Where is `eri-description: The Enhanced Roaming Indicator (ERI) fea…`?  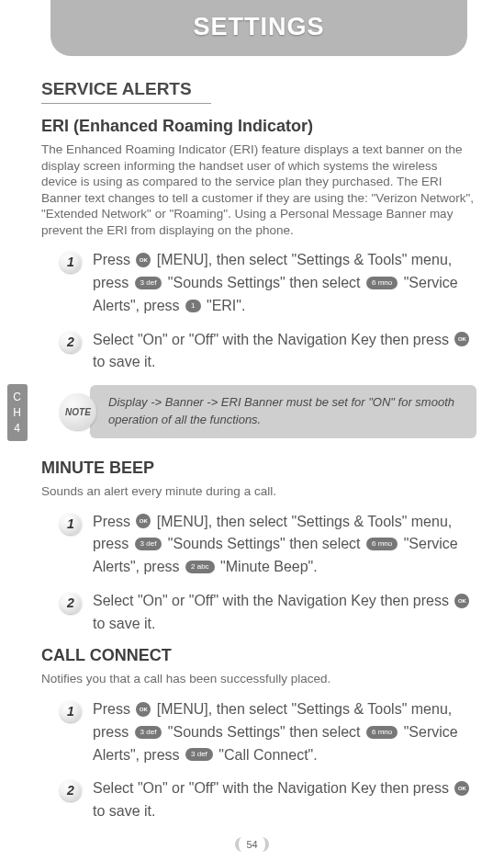 eri-description: The Enhanced Roaming Indicator (ERI) fea… is located at coordinates (259, 189).